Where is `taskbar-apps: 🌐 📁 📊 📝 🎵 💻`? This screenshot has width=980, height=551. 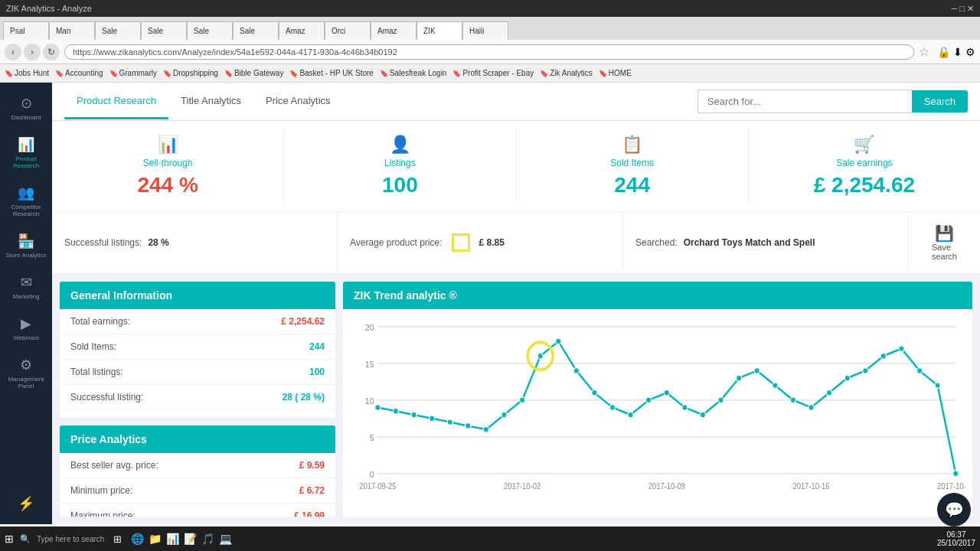 taskbar-apps: 🌐 📁 📊 📝 🎵 💻 is located at coordinates (181, 539).